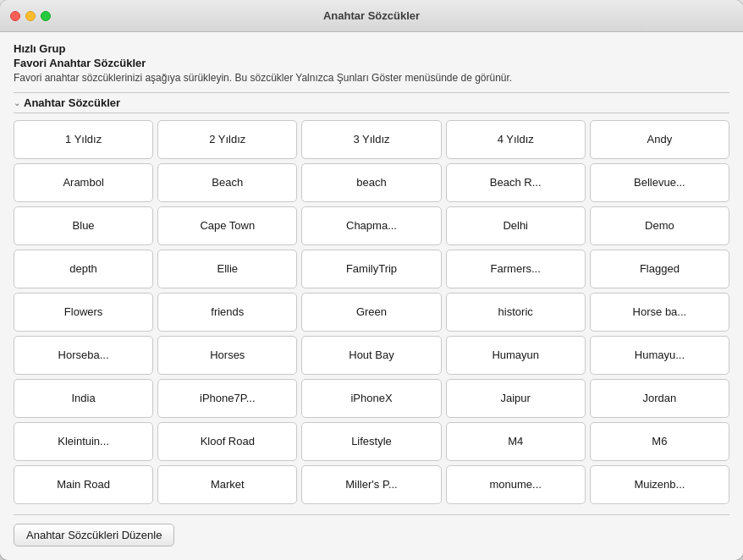 This screenshot has width=743, height=560. Describe the element at coordinates (227, 442) in the screenshot. I see `keyword-item: Kloof Road` at that location.